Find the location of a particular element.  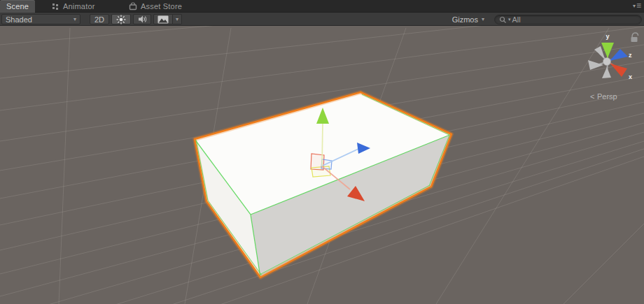

search-value: All is located at coordinates (517, 20).